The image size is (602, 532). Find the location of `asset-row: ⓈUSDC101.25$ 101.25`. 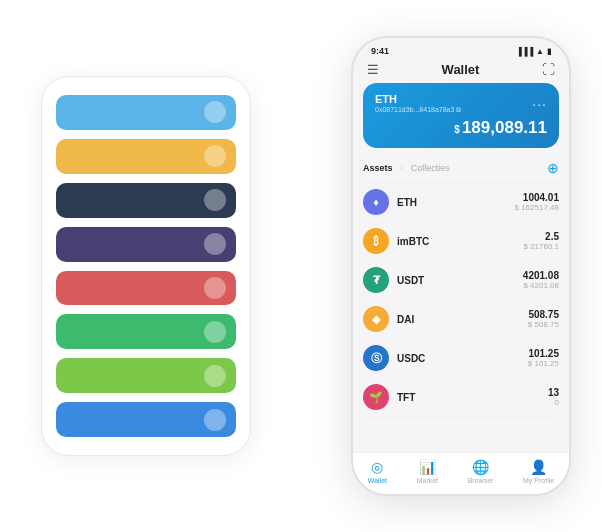

asset-row: ⓈUSDC101.25$ 101.25 is located at coordinates (461, 358).